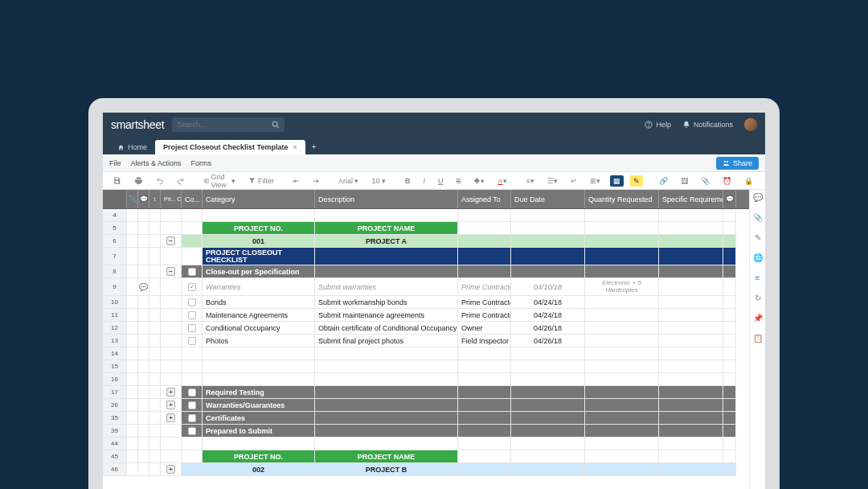  What do you see at coordinates (758, 257) in the screenshot?
I see `rail-publish-icon: 🌐` at bounding box center [758, 257].